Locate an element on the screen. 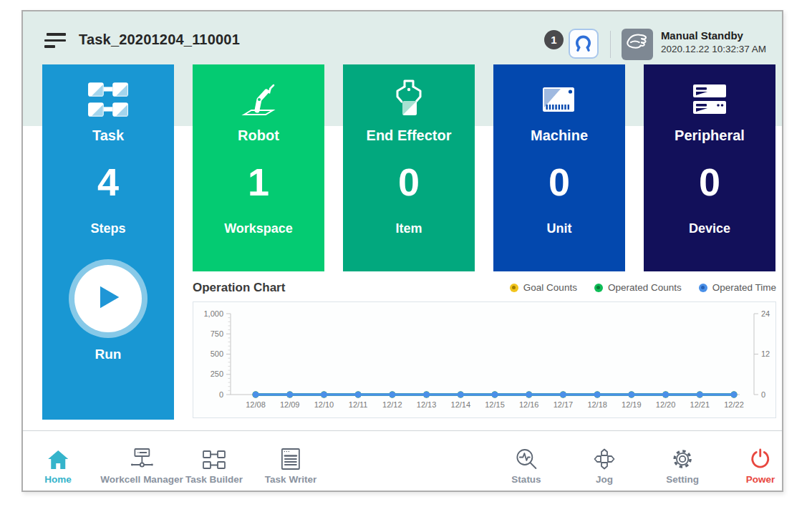  notification-badge: 1 is located at coordinates (554, 40).